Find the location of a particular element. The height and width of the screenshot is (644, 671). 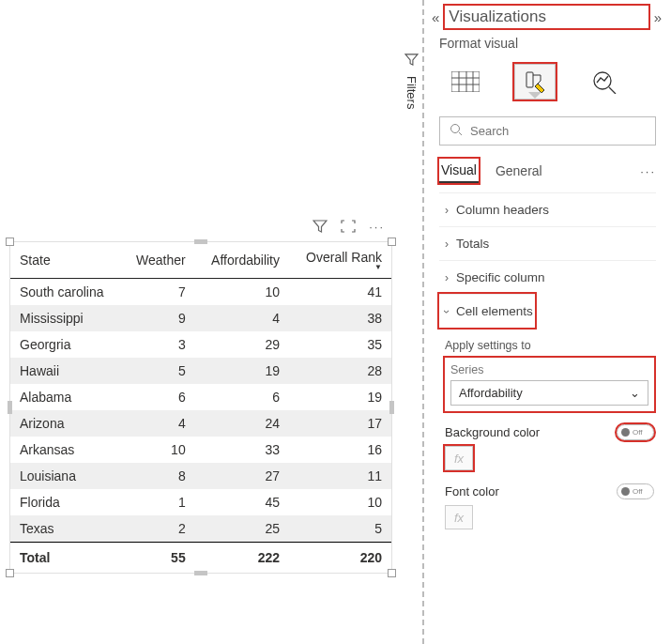

cell: 45 is located at coordinates (242, 502).